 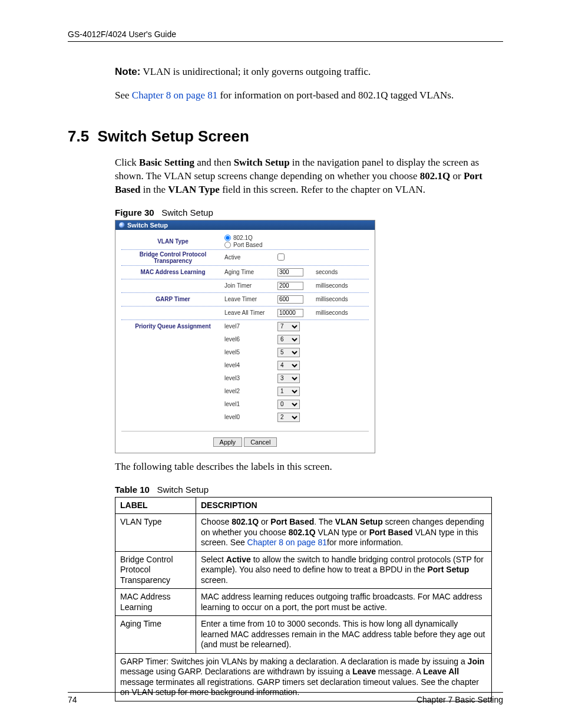 I want to click on th-description: DESCRIPTION, so click(x=344, y=506).